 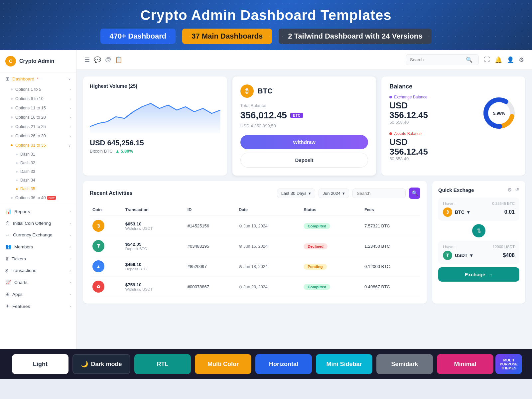 What do you see at coordinates (517, 190) in the screenshot?
I see `history-icon: ↺` at bounding box center [517, 190].